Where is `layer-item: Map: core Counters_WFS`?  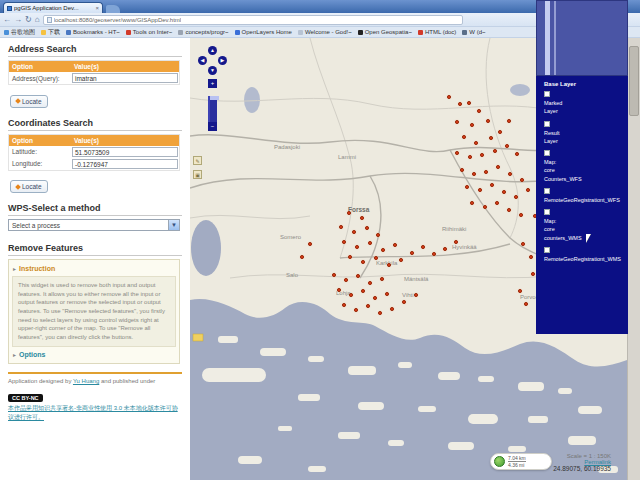
layer-item: Map: core Counters_WFS is located at coordinates (586, 166).